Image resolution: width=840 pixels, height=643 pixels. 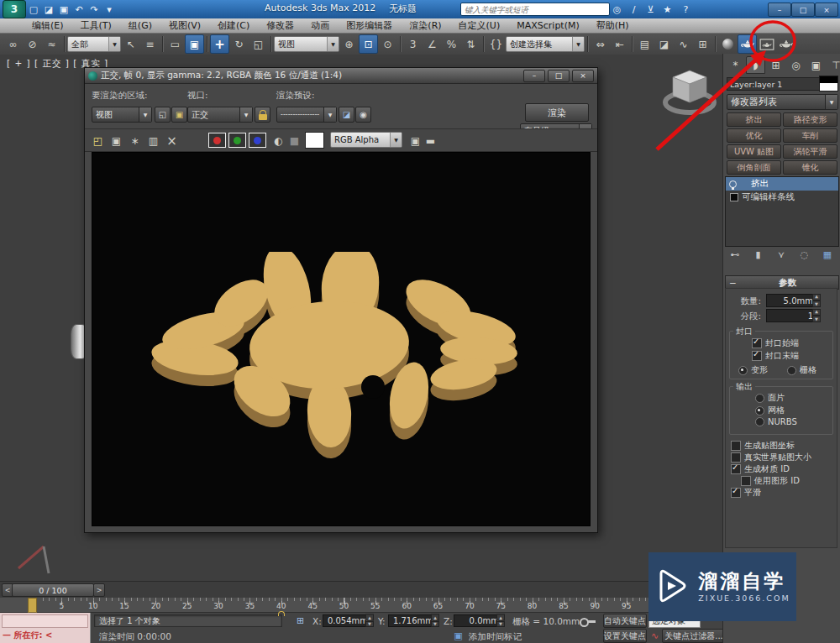 I want to click on snap-toggle-3d-icon: 3, so click(x=413, y=44).